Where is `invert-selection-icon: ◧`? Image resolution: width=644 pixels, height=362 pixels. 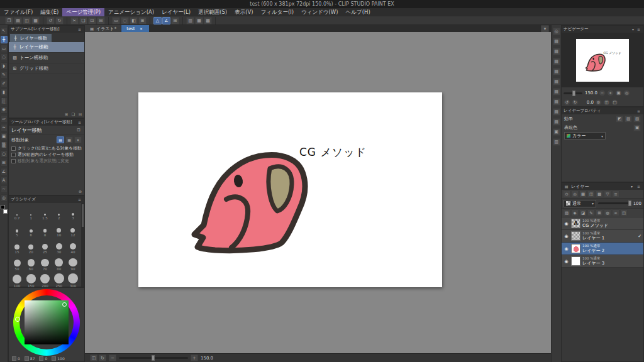 invert-selection-icon: ◧ is located at coordinates (133, 21).